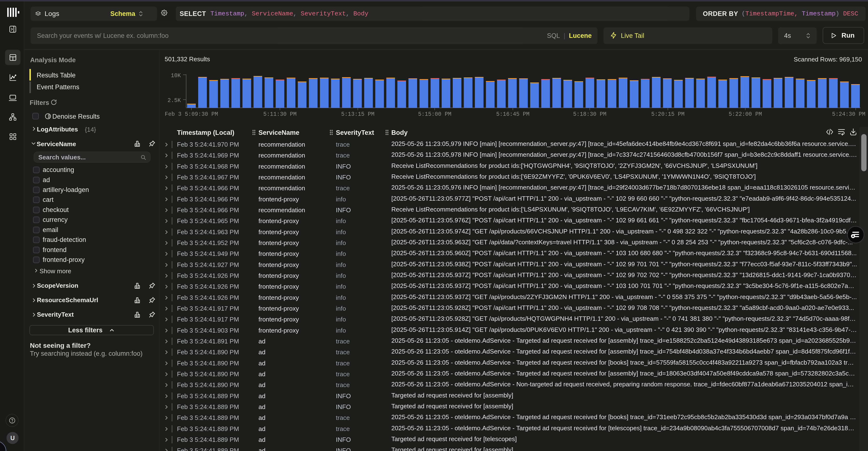 The image size is (868, 451). Describe the element at coordinates (513, 114) in the screenshot. I see `svg-text: 5:16:45 PM` at that location.